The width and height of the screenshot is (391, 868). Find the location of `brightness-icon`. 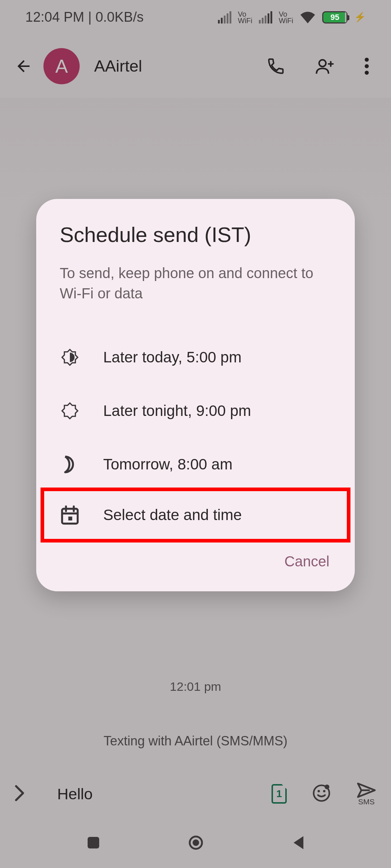

brightness-icon is located at coordinates (70, 357).